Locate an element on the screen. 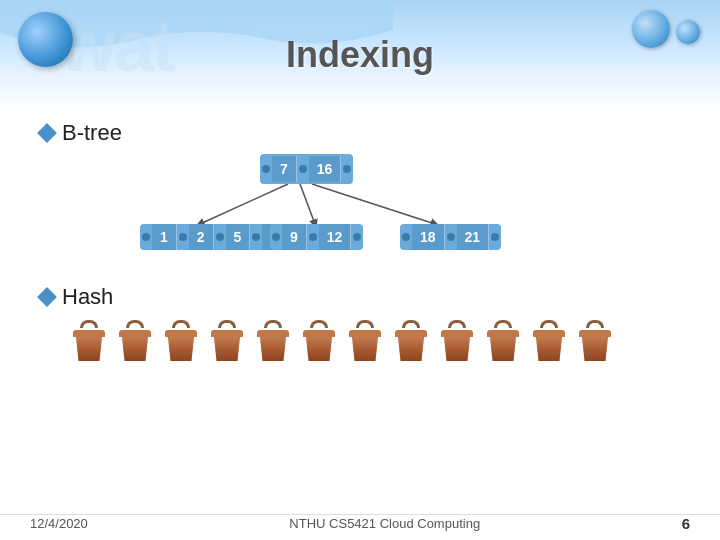 Image resolution: width=720 pixels, height=540 pixels. header-circle-large is located at coordinates (651, 29).